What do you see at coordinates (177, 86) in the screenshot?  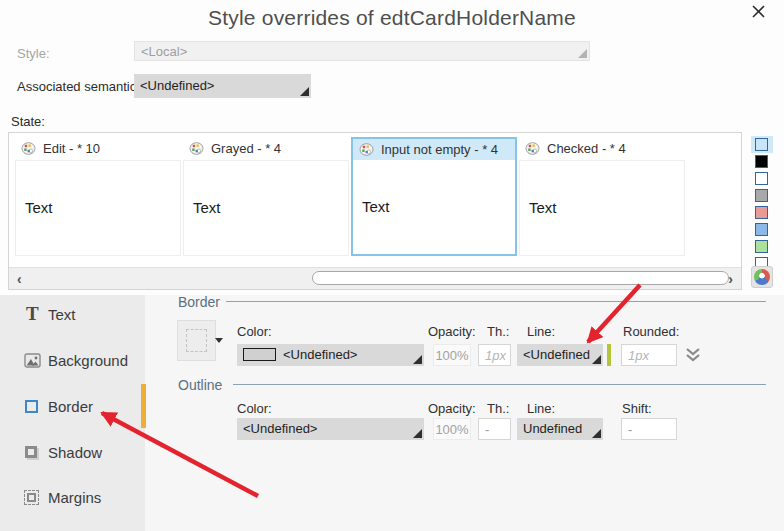 I see `semantics-dropdown-value: <Undefined>` at bounding box center [177, 86].